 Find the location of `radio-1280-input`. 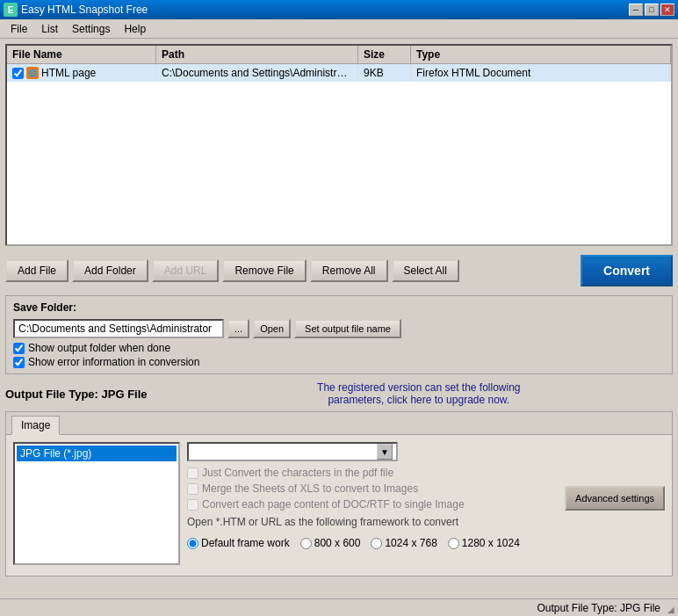

radio-1280-input is located at coordinates (453, 543).